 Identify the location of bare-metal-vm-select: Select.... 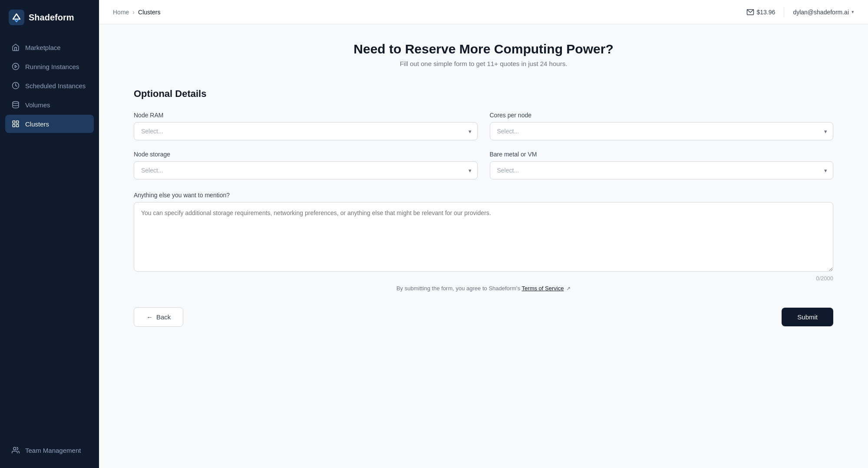
(662, 170).